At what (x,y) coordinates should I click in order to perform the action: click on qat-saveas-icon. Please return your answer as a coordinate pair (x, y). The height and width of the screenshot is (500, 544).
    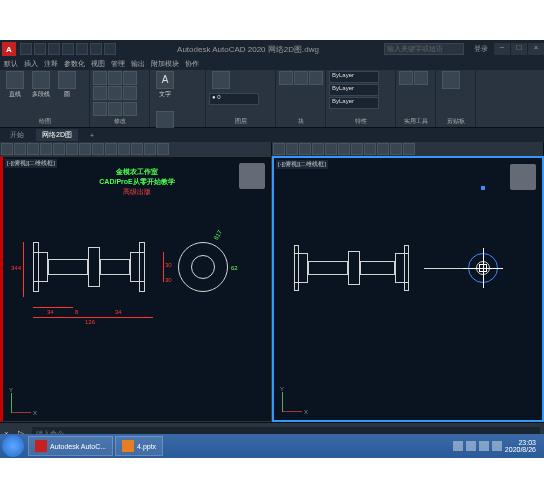
    Looking at the image, I should click on (68, 49).